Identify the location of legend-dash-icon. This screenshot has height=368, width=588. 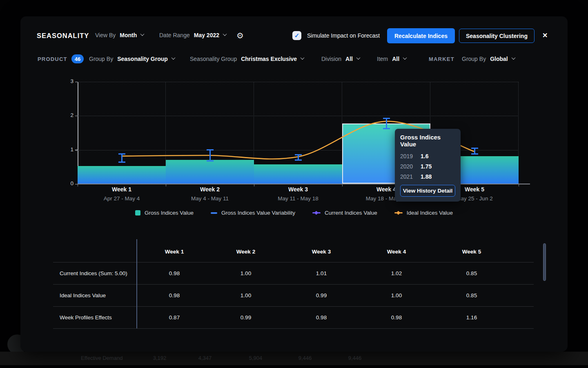
(214, 213).